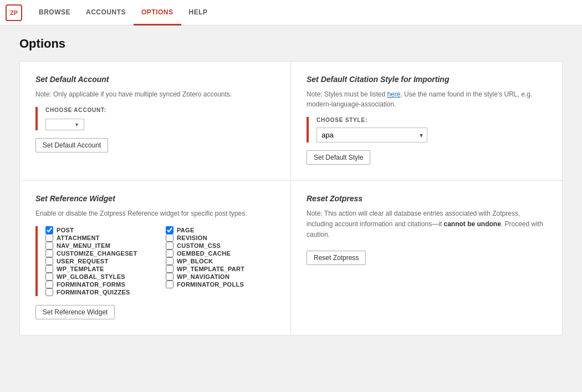 The image size is (582, 392). What do you see at coordinates (100, 269) in the screenshot?
I see `checkbox-wp-template: WP_TEMPLATE` at bounding box center [100, 269].